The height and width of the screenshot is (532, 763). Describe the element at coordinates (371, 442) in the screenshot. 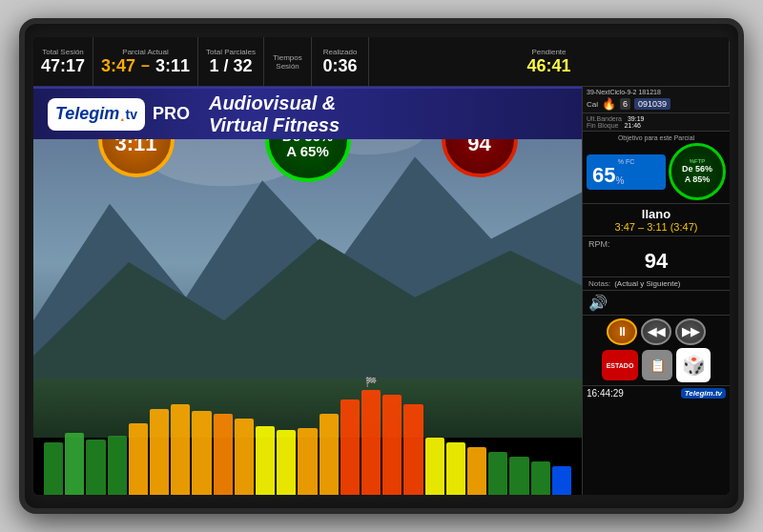

I see `chart-bar-15: 🏁` at that location.